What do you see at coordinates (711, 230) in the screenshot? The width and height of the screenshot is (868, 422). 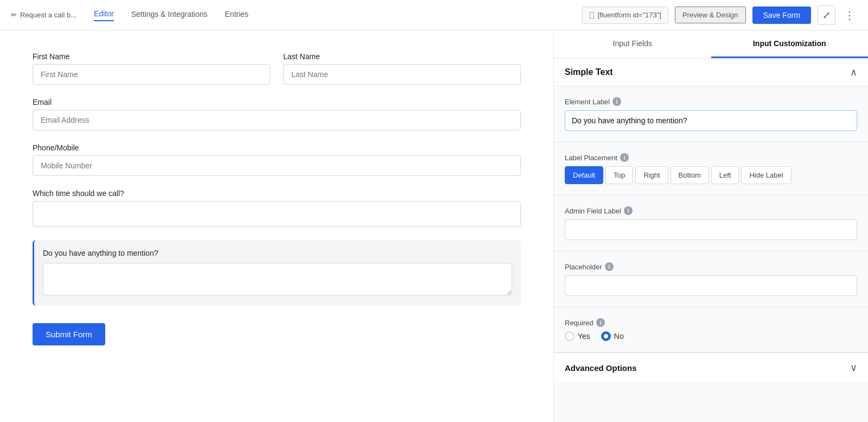 I see `admin-field-label-input` at bounding box center [711, 230].